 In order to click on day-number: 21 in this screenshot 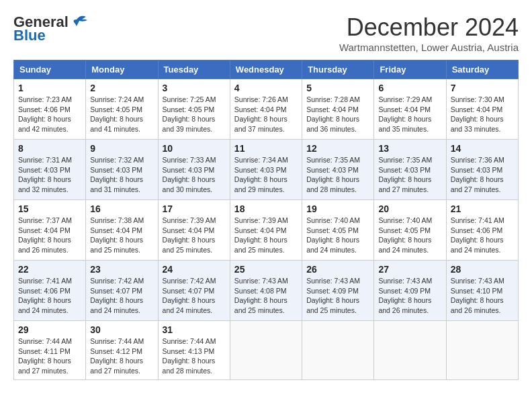, I will do `click(482, 209)`.